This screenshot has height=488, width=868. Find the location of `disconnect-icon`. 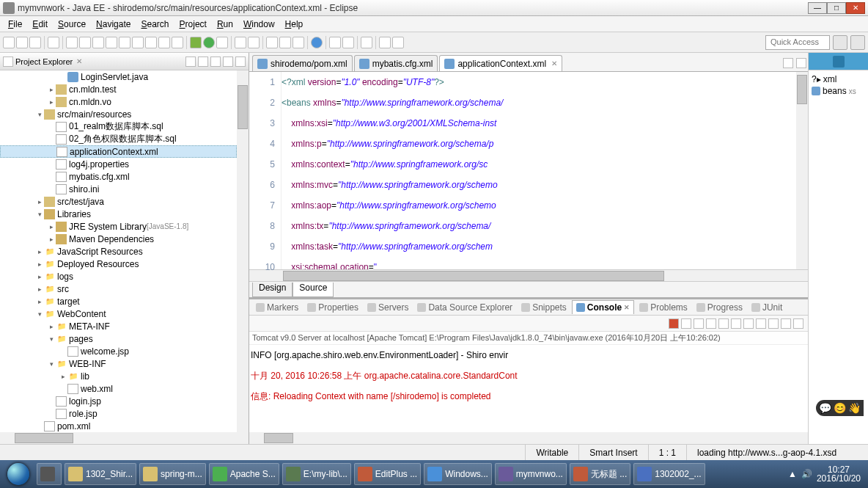

disconnect-icon is located at coordinates (125, 43).